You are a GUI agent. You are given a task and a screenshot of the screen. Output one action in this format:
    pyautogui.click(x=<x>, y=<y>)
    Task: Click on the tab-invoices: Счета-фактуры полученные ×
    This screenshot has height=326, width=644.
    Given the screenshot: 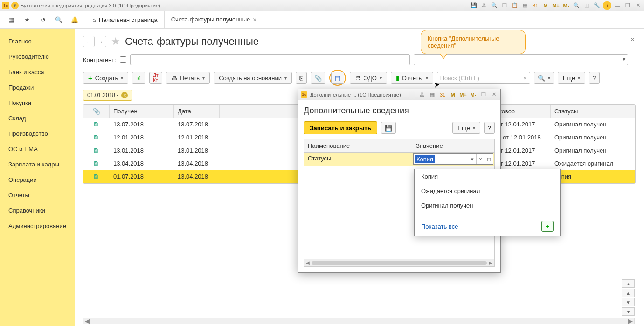 What is the action you would take?
    pyautogui.click(x=215, y=20)
    